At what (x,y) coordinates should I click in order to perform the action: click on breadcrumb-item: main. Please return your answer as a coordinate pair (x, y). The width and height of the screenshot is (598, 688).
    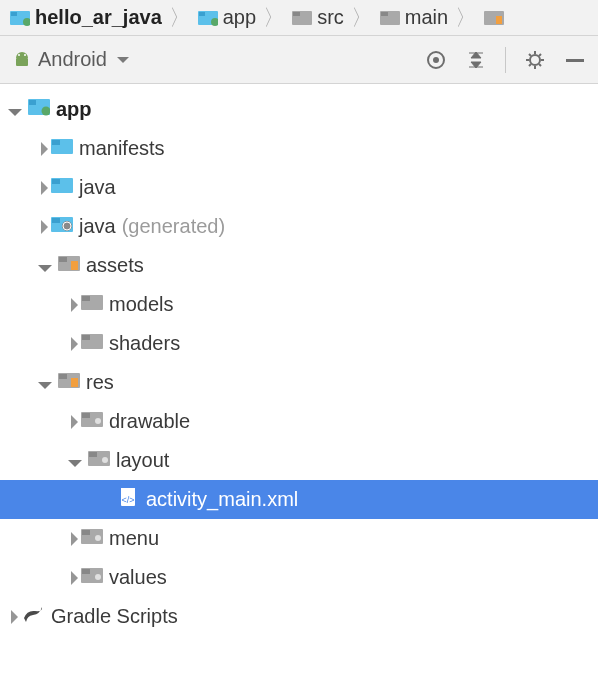
    Looking at the image, I should click on (414, 18).